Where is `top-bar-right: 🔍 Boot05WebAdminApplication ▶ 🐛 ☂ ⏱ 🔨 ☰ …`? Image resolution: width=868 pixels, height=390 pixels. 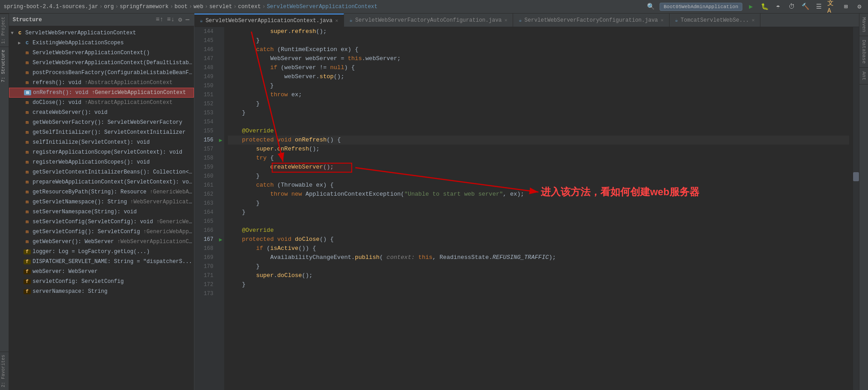
top-bar-right: 🔍 Boot05WebAdminApplication ▶ 🐛 ☂ ⏱ 🔨 ☰ … is located at coordinates (755, 7).